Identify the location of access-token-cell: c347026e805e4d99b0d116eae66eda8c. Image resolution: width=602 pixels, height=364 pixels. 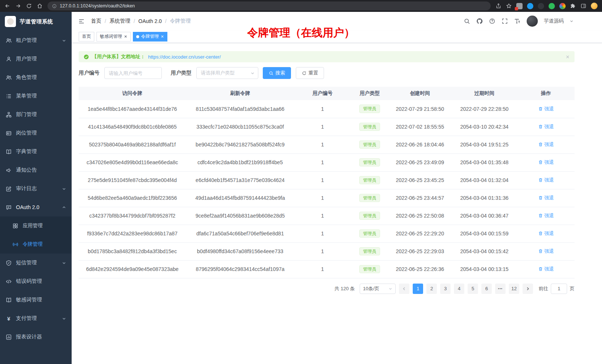
(132, 162).